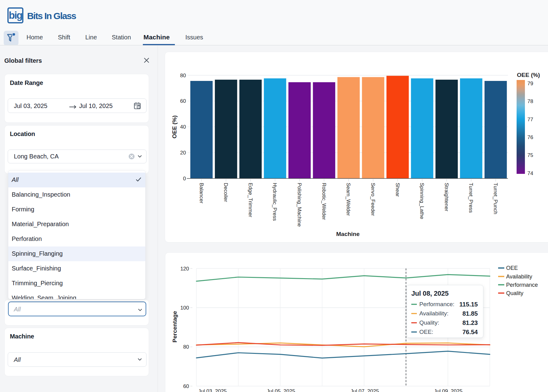 The width and height of the screenshot is (548, 392). What do you see at coordinates (275, 202) in the screenshot?
I see `svg-text: Hydraulic_Press` at bounding box center [275, 202].